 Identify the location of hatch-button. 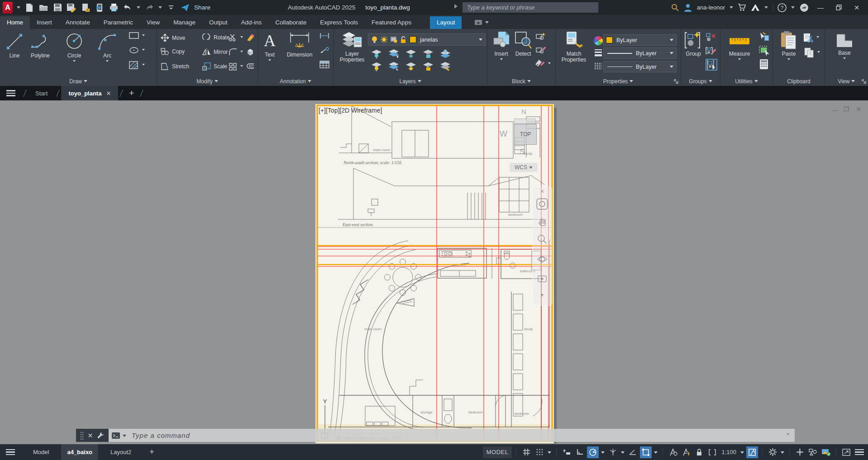
(137, 65).